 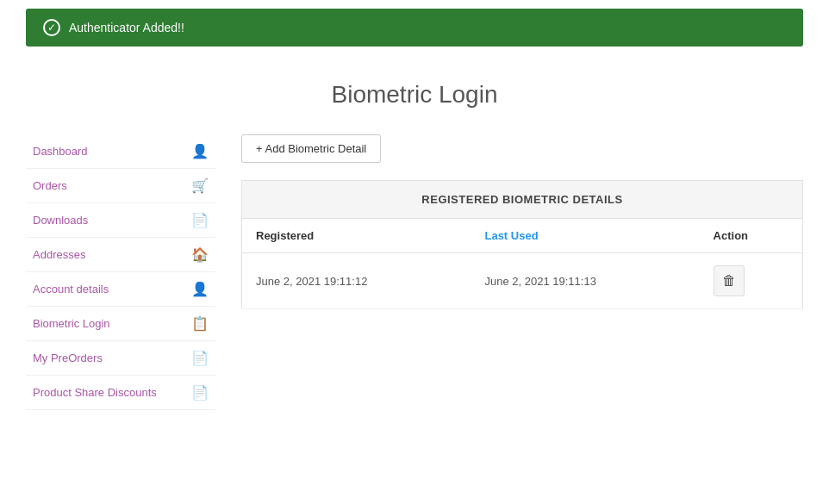 What do you see at coordinates (95, 393) in the screenshot?
I see `sidebar-label-product-share-discounts: Product Share Discounts` at bounding box center [95, 393].